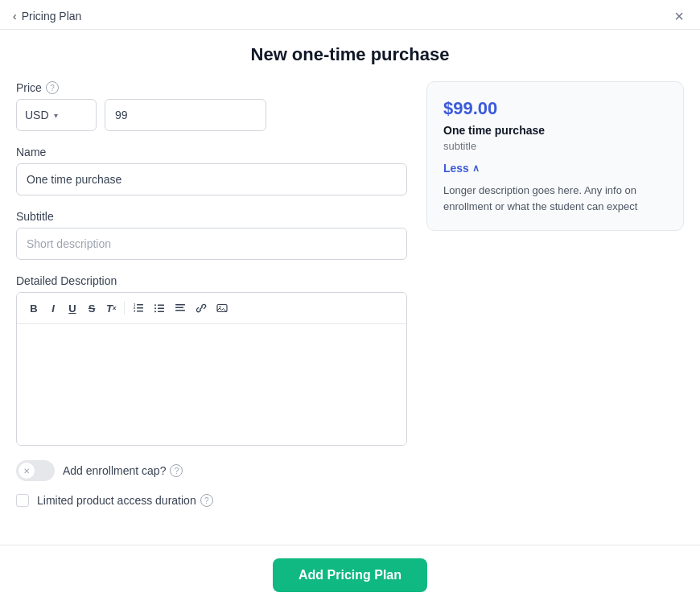  Describe the element at coordinates (212, 235) in the screenshot. I see `subtitle-field-group: Subtitle` at that location.